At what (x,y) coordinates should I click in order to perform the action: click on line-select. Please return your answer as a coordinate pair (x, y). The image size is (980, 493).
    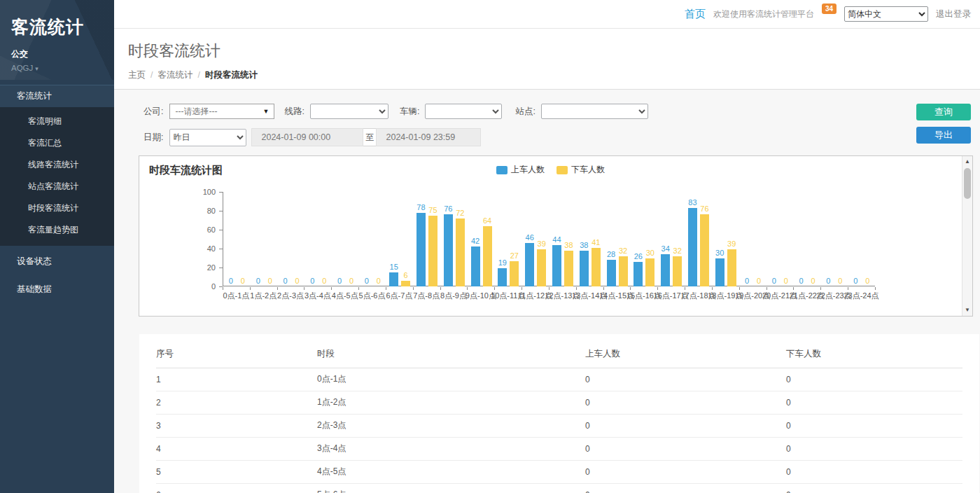
    Looking at the image, I should click on (349, 111).